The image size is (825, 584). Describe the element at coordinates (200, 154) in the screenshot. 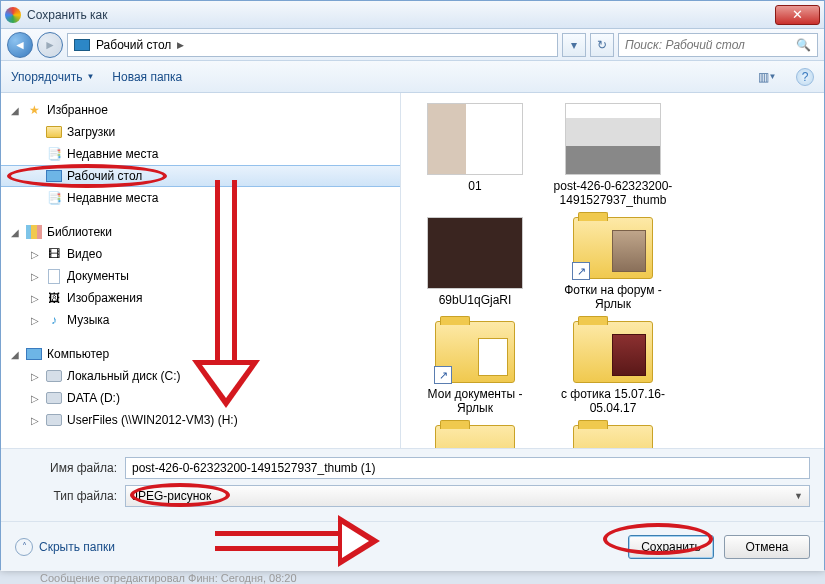

I see `tree-recent-places: 📑Недавние места` at that location.